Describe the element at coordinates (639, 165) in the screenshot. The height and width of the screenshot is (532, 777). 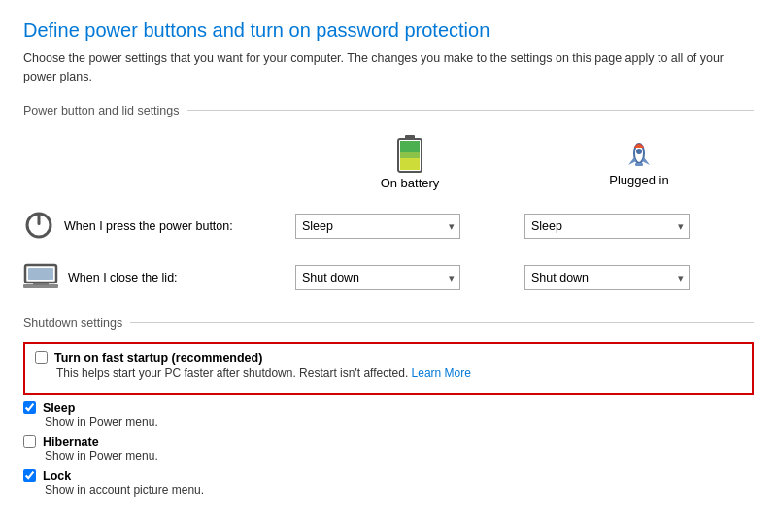
I see `plugged-in-header: Plugged in` at that location.